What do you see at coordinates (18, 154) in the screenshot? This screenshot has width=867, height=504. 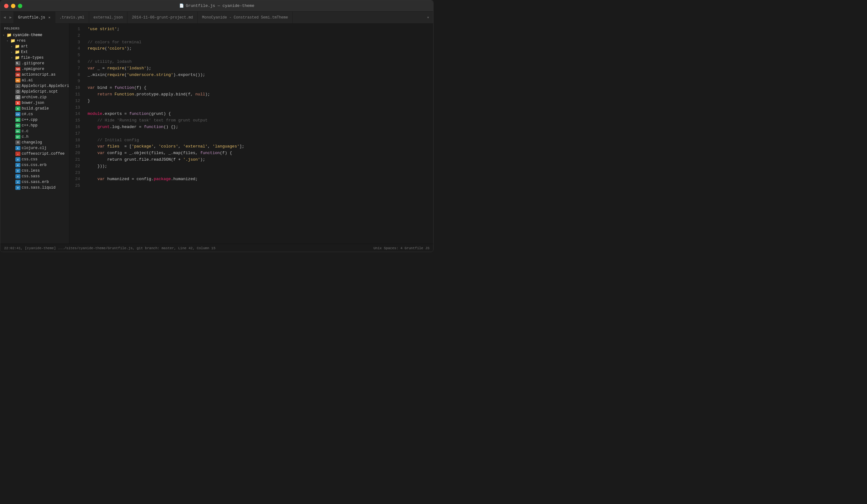 I see `file-badge-icon: ☕` at bounding box center [18, 154].